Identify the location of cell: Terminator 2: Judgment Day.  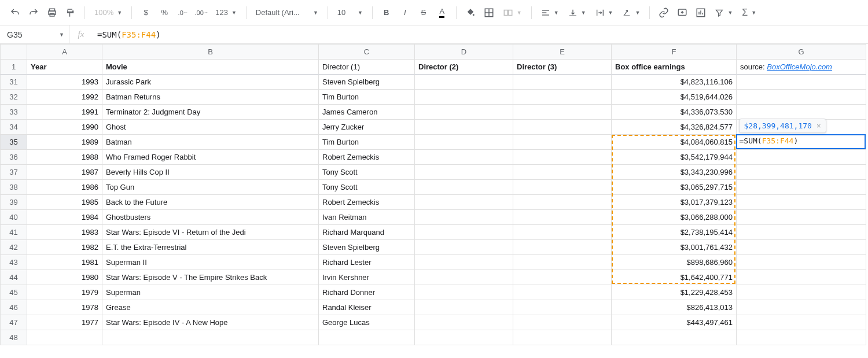
(211, 112).